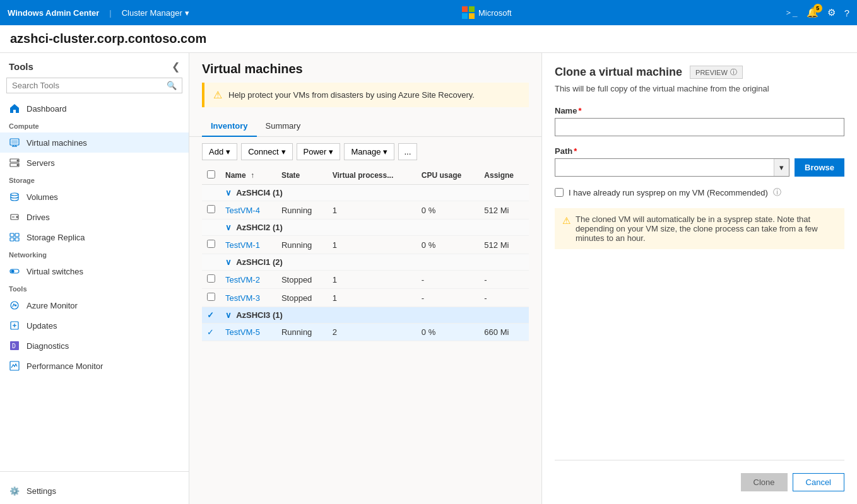 The image size is (857, 504). Describe the element at coordinates (302, 245) in the screenshot. I see `vm-state: Running` at that location.